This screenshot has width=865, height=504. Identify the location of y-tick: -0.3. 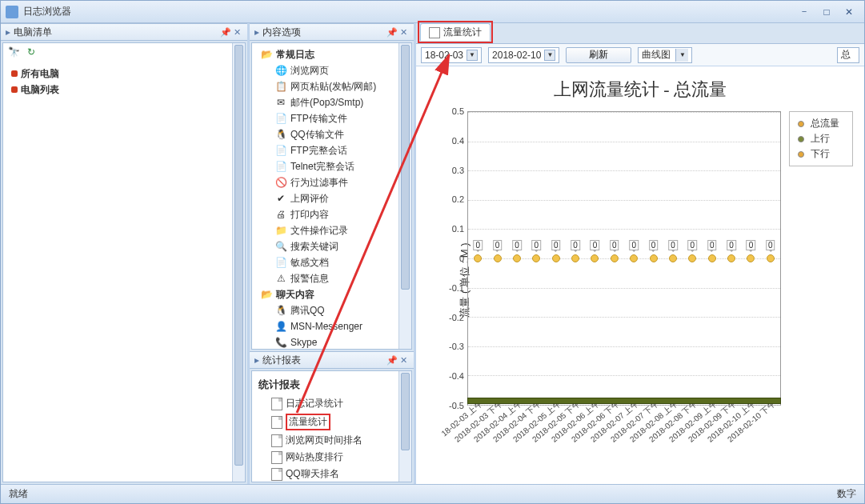
(455, 346).